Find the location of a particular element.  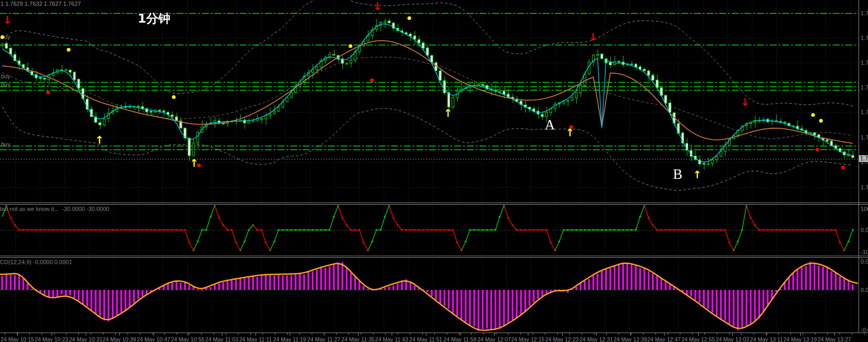

time-axis-label: 24 May 13:19 is located at coordinates (800, 339).